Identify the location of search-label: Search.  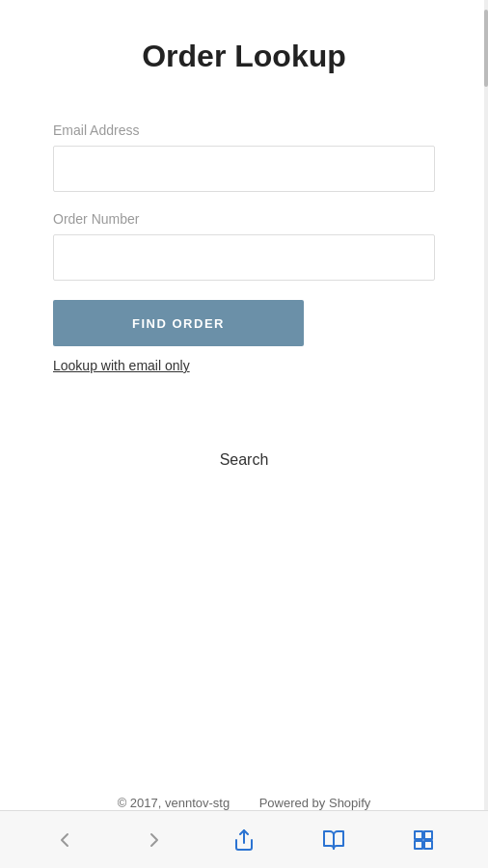
(245, 459).